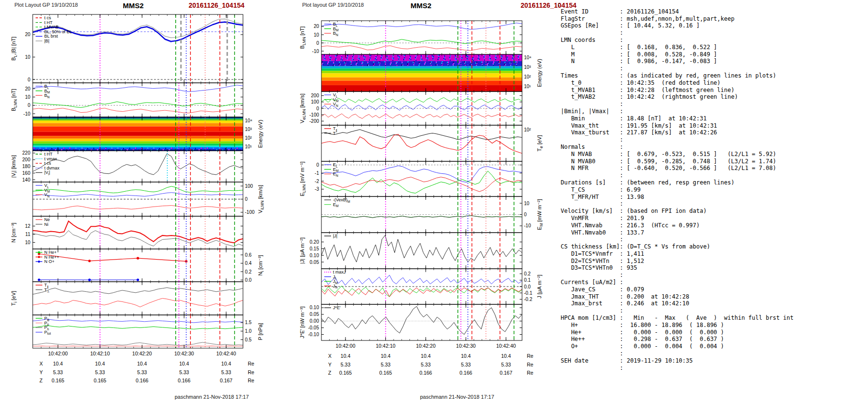 The width and height of the screenshot is (868, 405). What do you see at coordinates (52, 168) in the screenshot?
I see `legend-label: t dvmax` at bounding box center [52, 168].